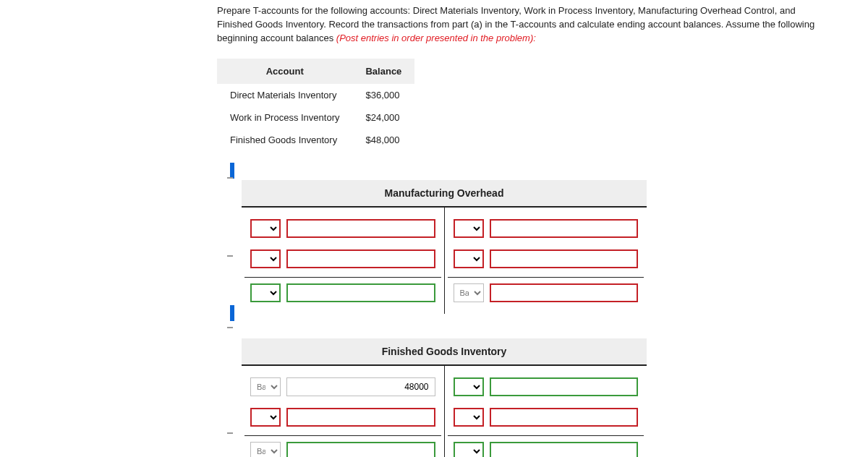 The height and width of the screenshot is (457, 868). I want to click on instructions-highlight: (Post entries in order presented in the …, so click(436, 38).